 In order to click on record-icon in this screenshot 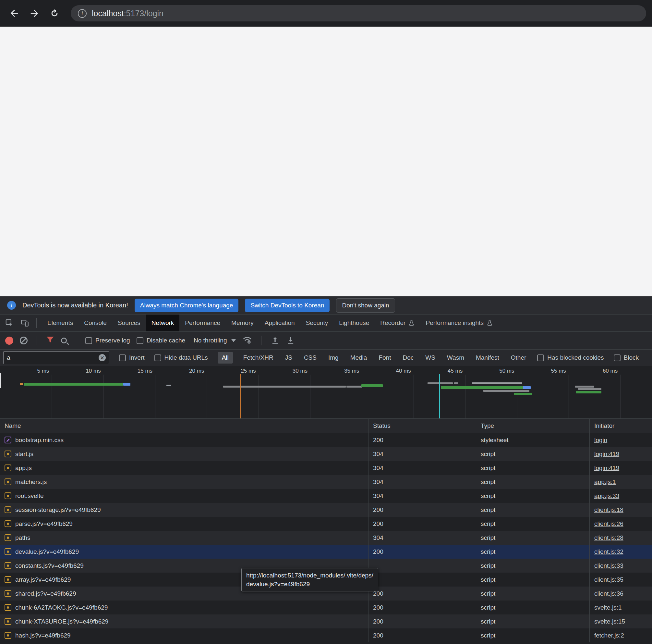, I will do `click(9, 341)`.